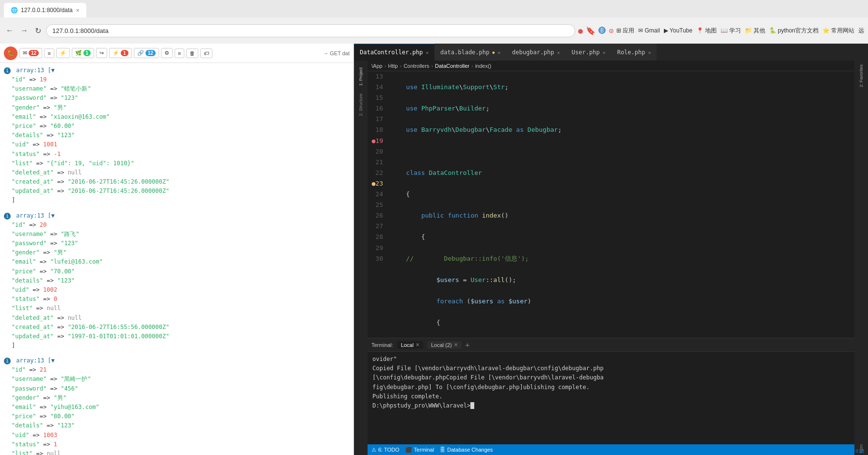  I want to click on ln-30: 30, so click(377, 259).